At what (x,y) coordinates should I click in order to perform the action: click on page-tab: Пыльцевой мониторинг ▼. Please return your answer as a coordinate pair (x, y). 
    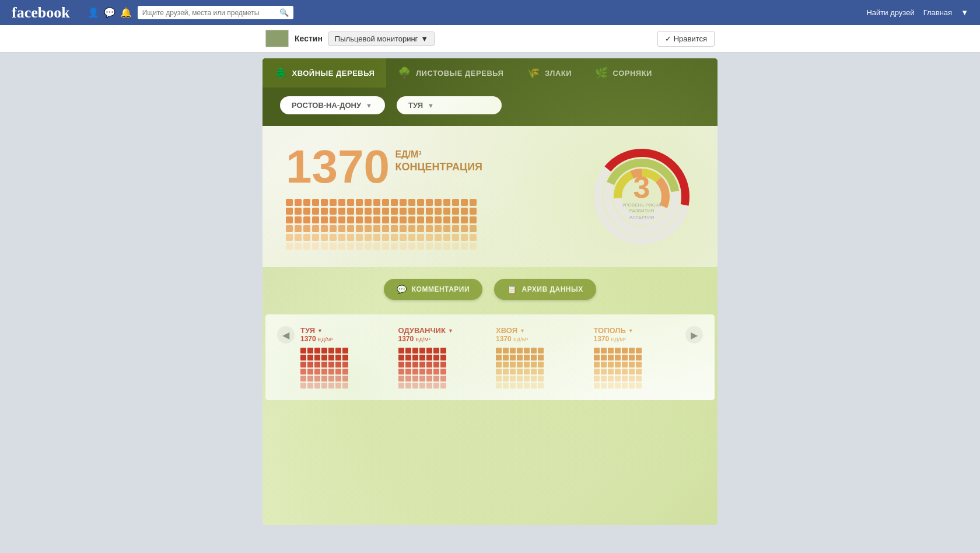
    Looking at the image, I should click on (382, 38).